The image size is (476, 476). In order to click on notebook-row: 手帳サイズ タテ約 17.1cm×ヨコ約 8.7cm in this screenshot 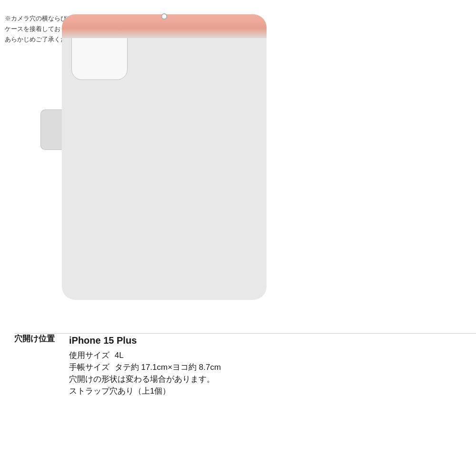, I will do `click(266, 367)`.